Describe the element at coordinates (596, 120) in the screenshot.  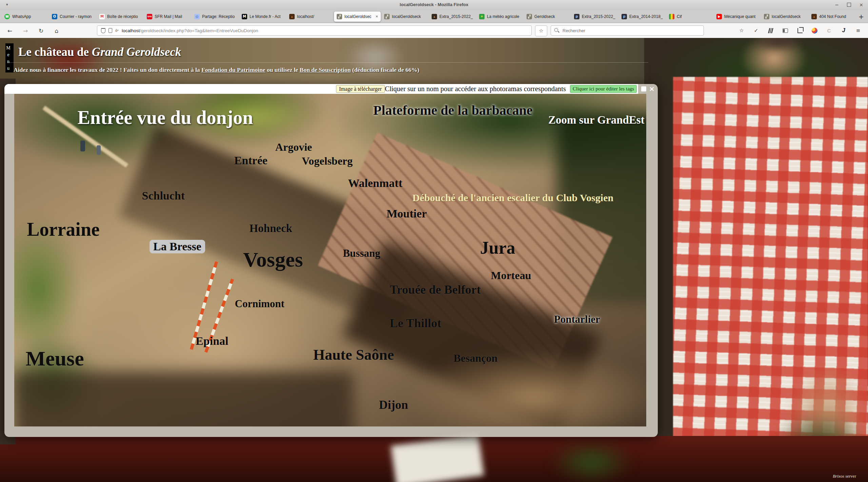
I see `photo-tag-zoom-sur-grandest: Zoom sur GrandEst` at that location.